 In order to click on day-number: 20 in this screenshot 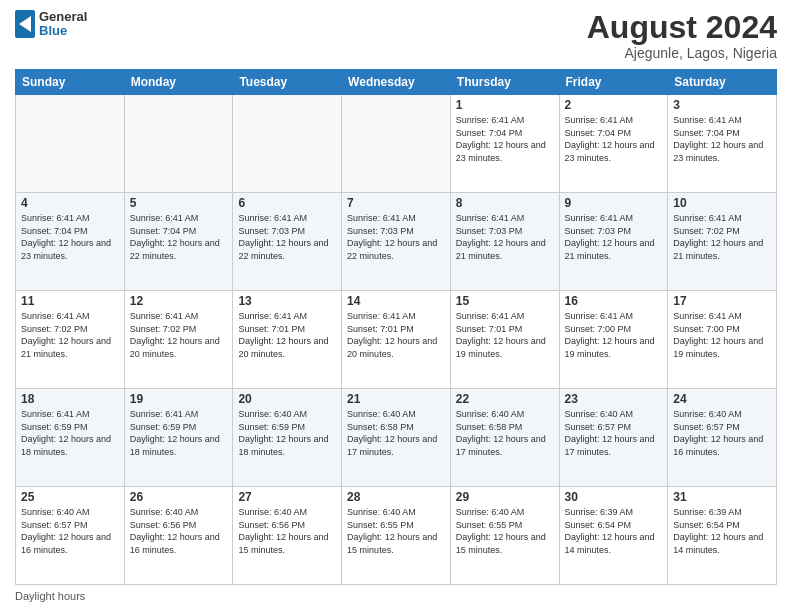, I will do `click(287, 399)`.